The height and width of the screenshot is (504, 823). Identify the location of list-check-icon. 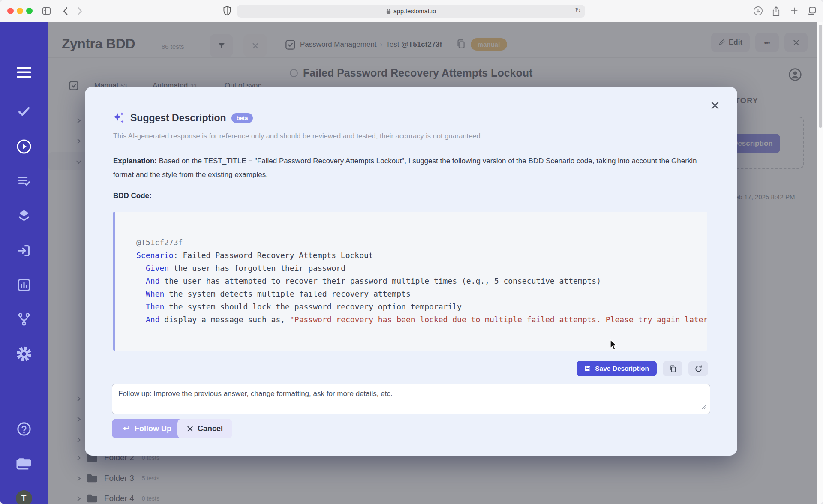
(24, 181).